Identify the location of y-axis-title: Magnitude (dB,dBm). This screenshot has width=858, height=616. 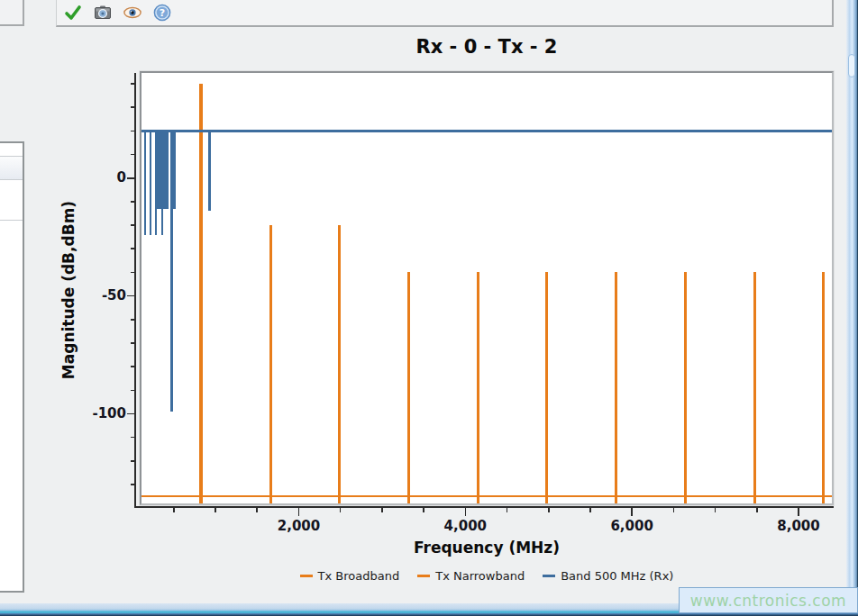
(70, 290).